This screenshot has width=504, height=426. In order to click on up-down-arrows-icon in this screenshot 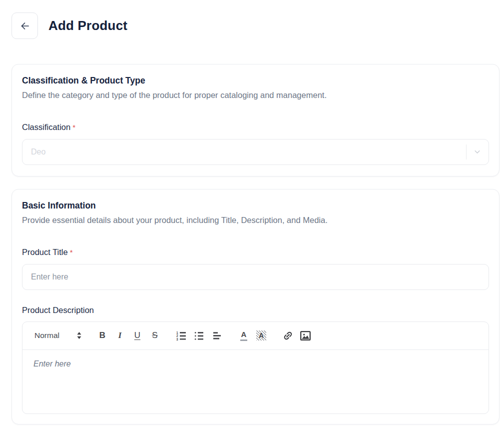, I will do `click(79, 336)`.